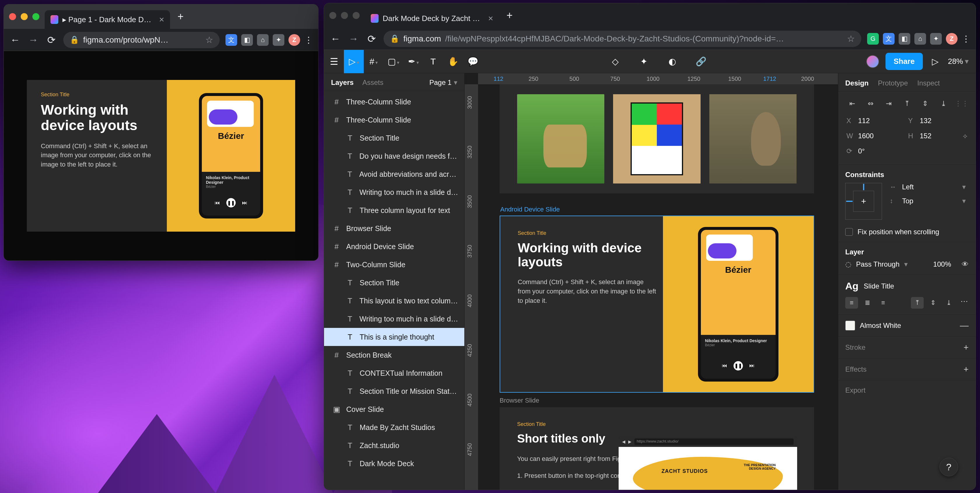 Image resolution: width=980 pixels, height=493 pixels. What do you see at coordinates (907, 103) in the screenshot?
I see `align-top-icon: ⤒` at bounding box center [907, 103].